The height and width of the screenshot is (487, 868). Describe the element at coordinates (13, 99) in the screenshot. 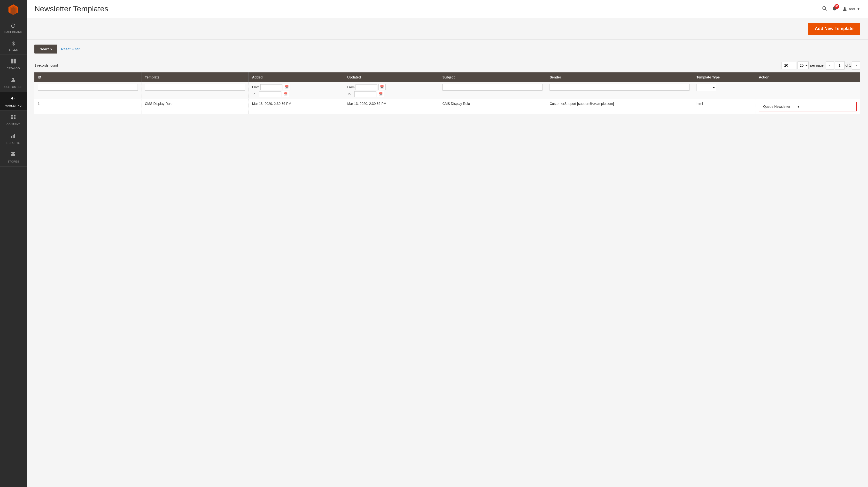

I see `marketing-icon` at that location.